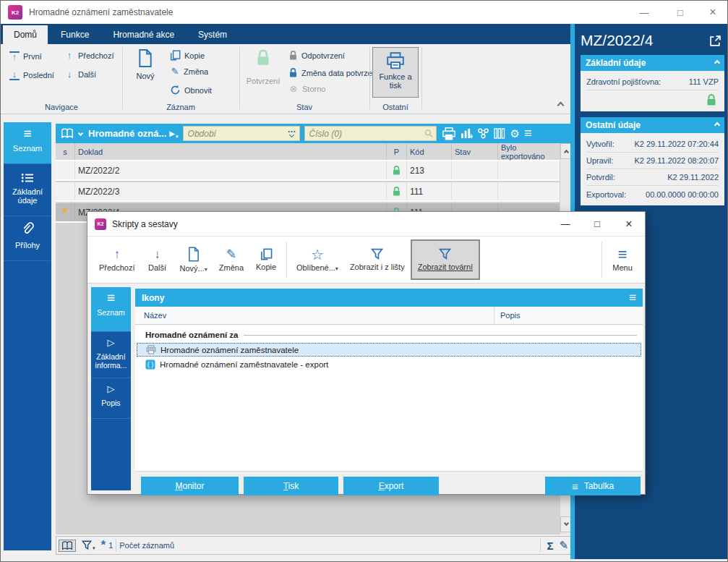  I want to click on arrow-down-bar-icon: ↓, so click(14, 75).